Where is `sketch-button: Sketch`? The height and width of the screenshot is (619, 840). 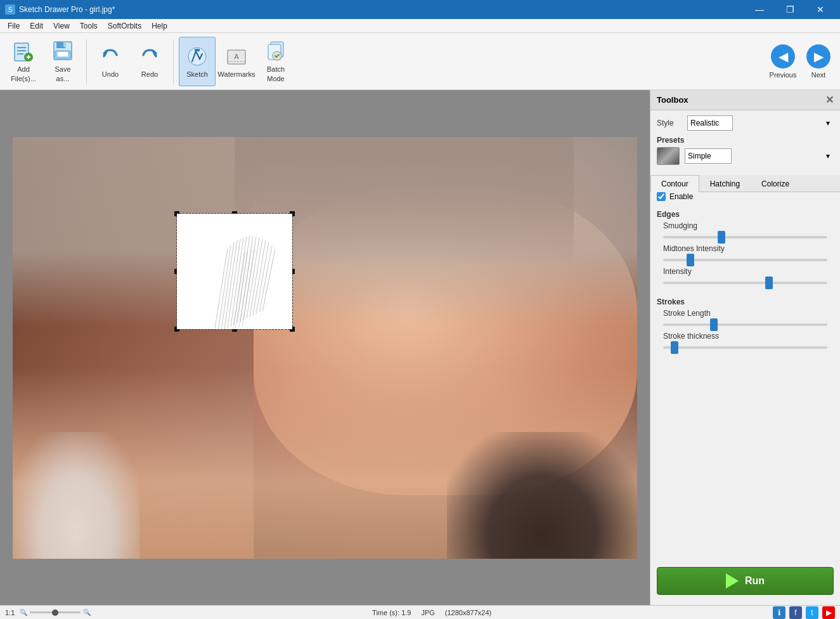
sketch-button: Sketch is located at coordinates (197, 62).